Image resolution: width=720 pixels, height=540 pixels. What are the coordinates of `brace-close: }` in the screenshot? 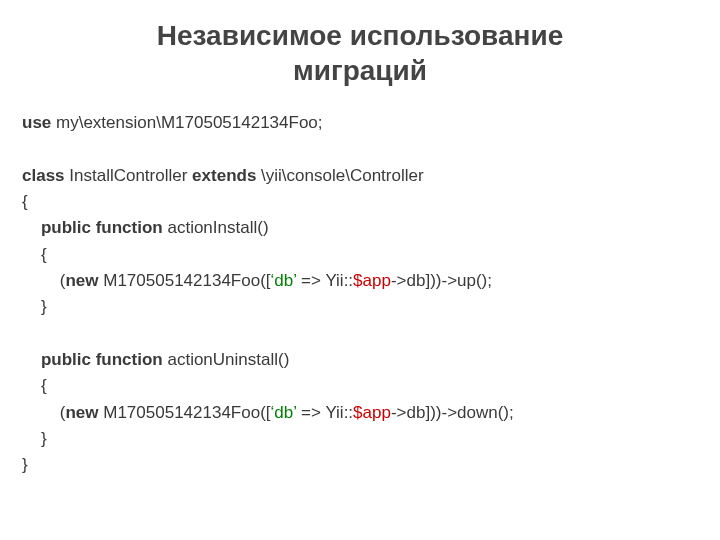 It's located at (25, 464).